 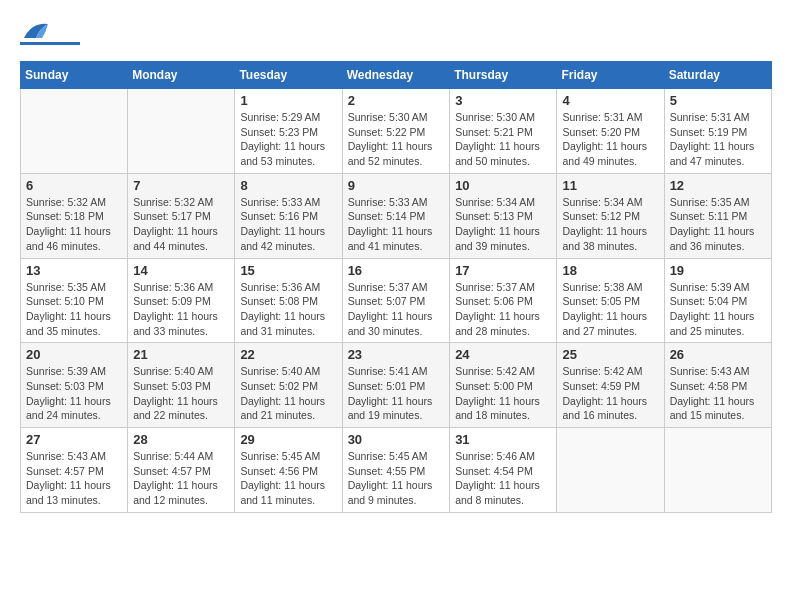 What do you see at coordinates (74, 270) in the screenshot?
I see `day-number: 13` at bounding box center [74, 270].